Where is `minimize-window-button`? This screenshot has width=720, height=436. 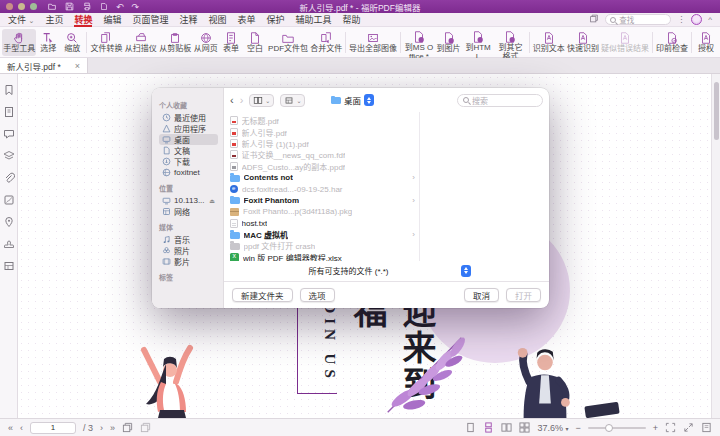
minimize-window-button is located at coordinates (22, 6).